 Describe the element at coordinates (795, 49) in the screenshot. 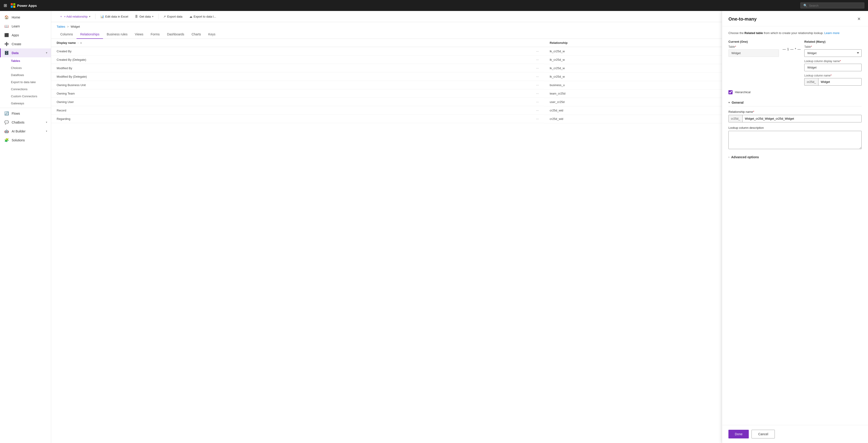

I see `connector-star: *` at that location.